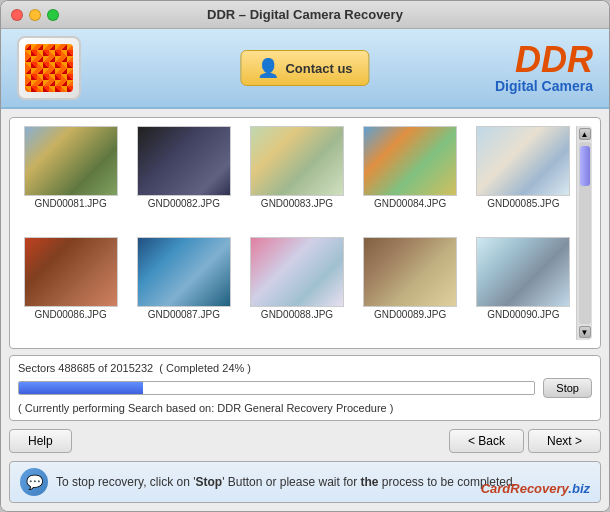  I want to click on brand-subtitle: Digital Camera, so click(544, 86).